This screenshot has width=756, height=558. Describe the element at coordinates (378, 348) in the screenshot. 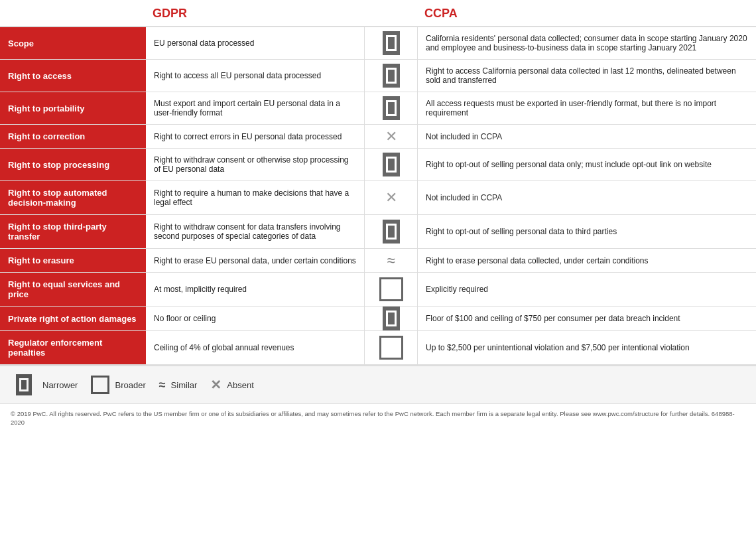

I see `table-row: Regulator enforcement penaltiesCeiling o…` at that location.